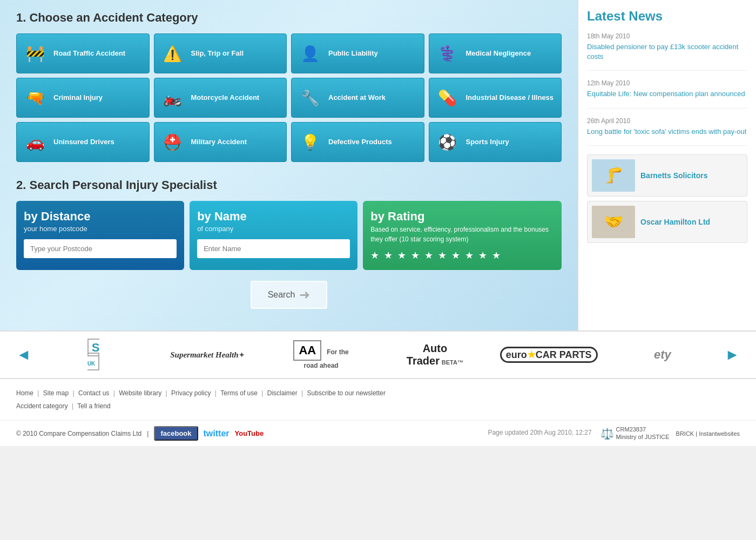  I want to click on category-item-public-liability: 👤 Public Liability, so click(357, 53).